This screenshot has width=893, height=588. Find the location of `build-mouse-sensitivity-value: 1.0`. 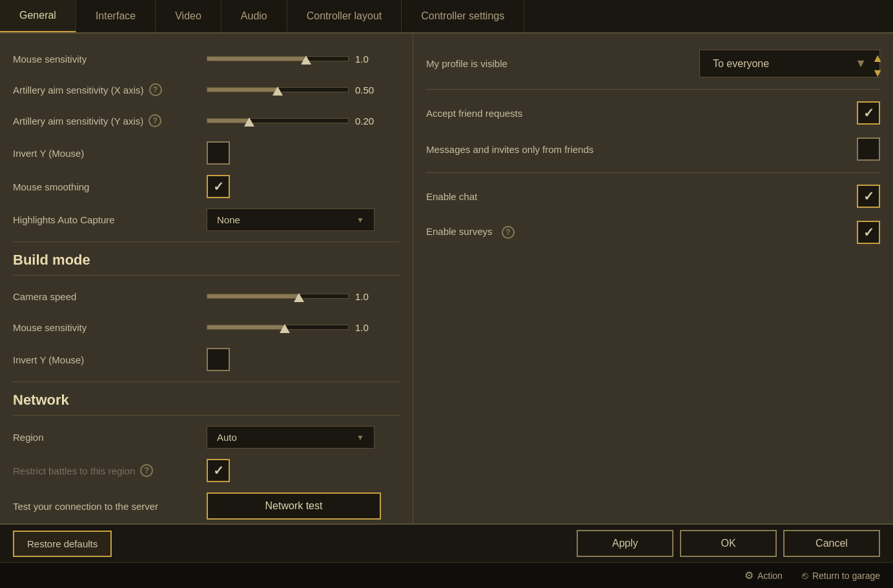

build-mouse-sensitivity-value: 1.0 is located at coordinates (367, 328).